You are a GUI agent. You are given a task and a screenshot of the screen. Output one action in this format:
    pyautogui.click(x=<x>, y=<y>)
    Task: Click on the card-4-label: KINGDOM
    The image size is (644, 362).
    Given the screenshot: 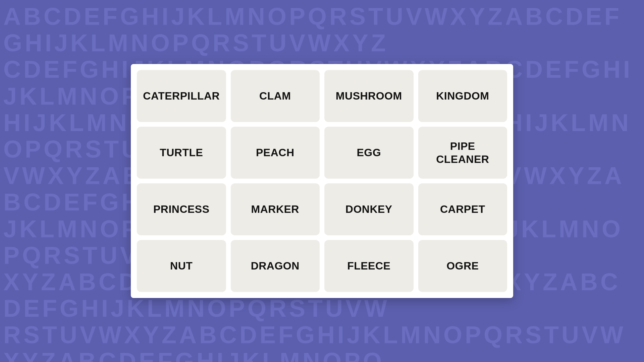 What is the action you would take?
    pyautogui.click(x=463, y=96)
    